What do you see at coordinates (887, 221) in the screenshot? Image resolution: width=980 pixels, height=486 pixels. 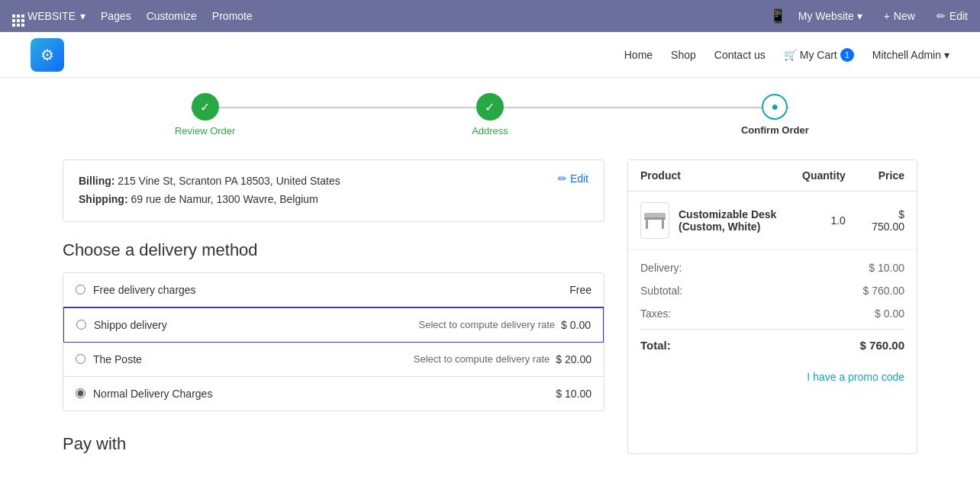 I see `product-price: $ 750.00` at bounding box center [887, 221].